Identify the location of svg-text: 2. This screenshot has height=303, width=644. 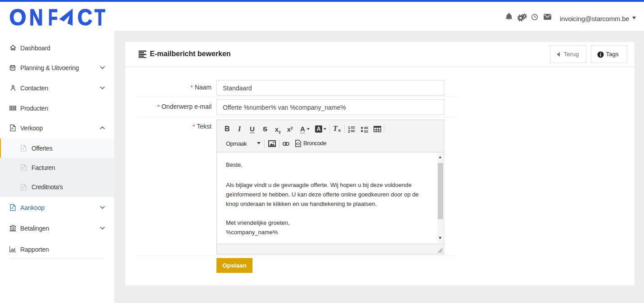
(349, 131).